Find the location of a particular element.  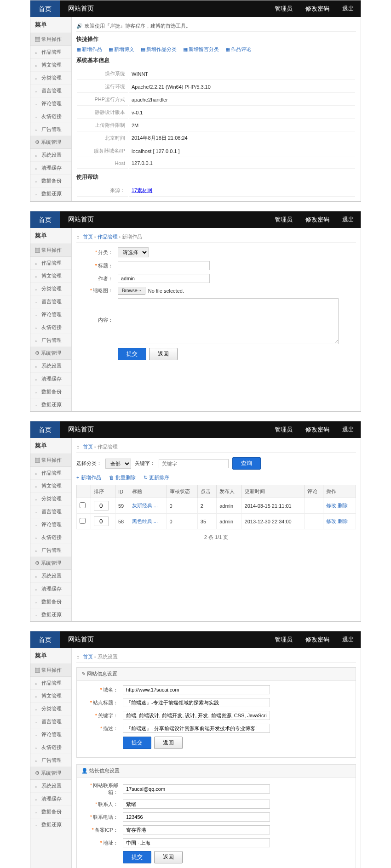

category-select: 请选择 is located at coordinates (133, 252).